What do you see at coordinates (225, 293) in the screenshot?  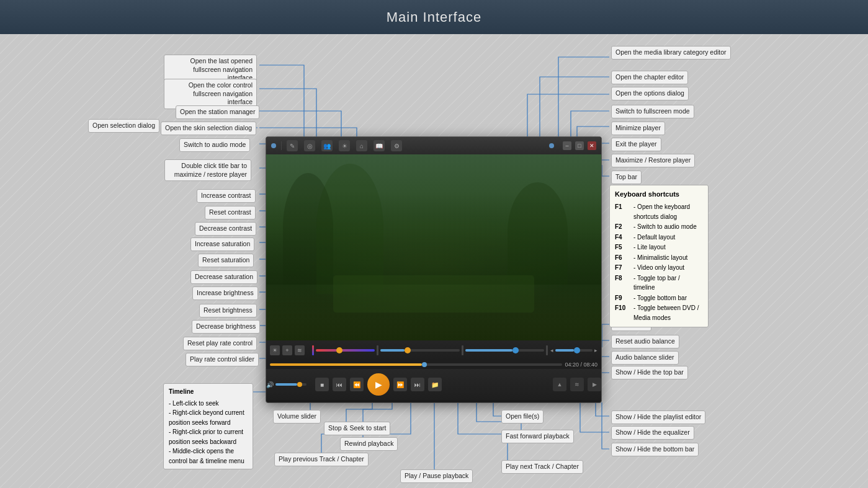 I see `label-increase-brightness: Increase brightness` at bounding box center [225, 293].